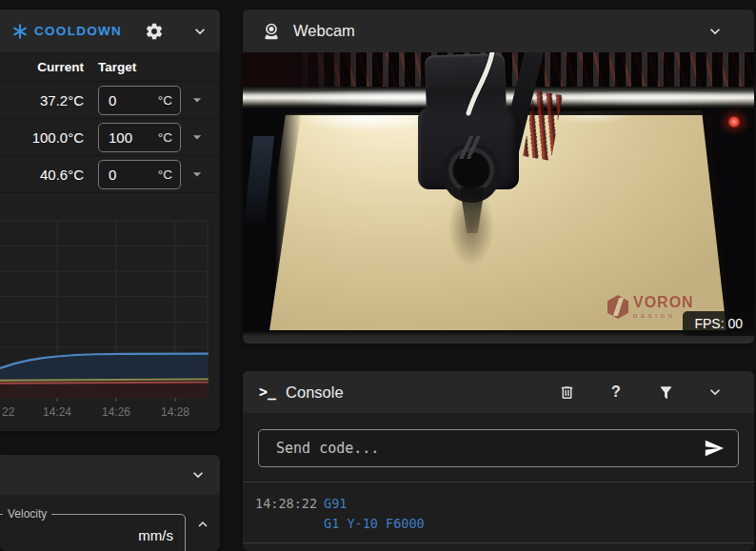 The height and width of the screenshot is (551, 756). I want to click on question-mark-icon: ?, so click(616, 392).